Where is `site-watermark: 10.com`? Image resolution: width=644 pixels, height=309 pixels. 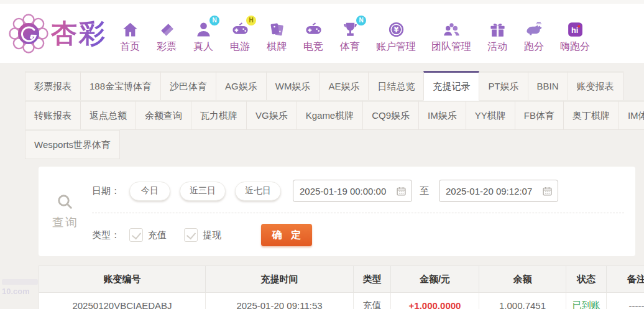
site-watermark: 10.com is located at coordinates (20, 287).